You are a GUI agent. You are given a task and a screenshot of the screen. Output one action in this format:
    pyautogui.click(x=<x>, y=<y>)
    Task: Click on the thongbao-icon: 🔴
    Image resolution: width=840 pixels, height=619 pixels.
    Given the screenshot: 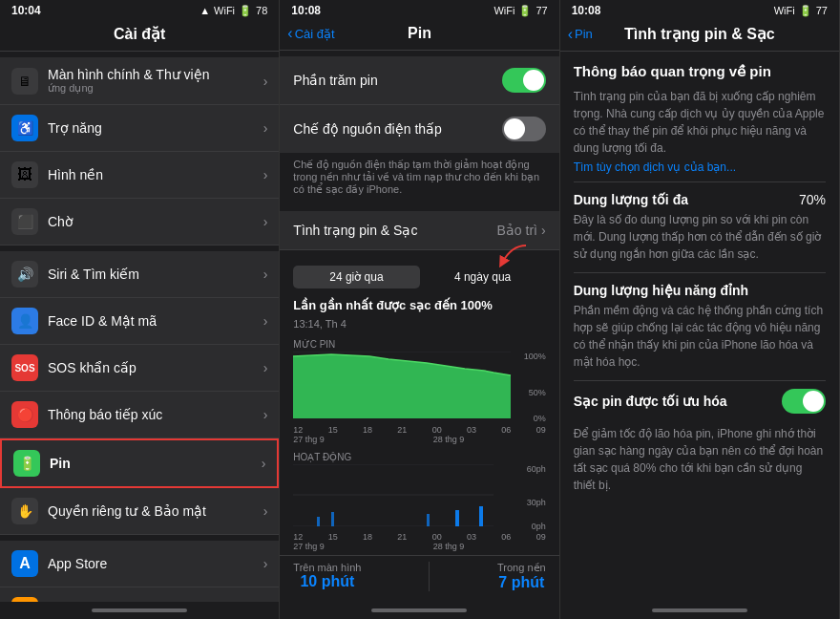 What is the action you would take?
    pyautogui.click(x=25, y=415)
    